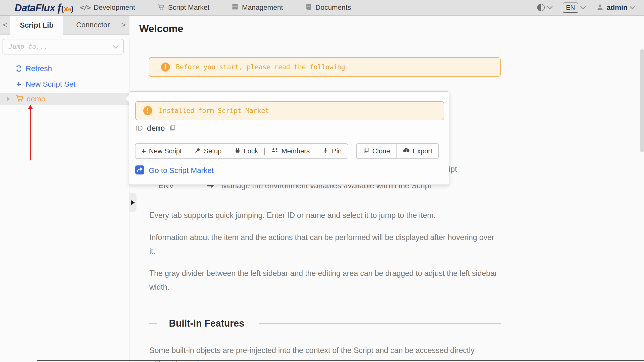  I want to click on primary-button-group: + New Script Setup Lock |, so click(242, 151).